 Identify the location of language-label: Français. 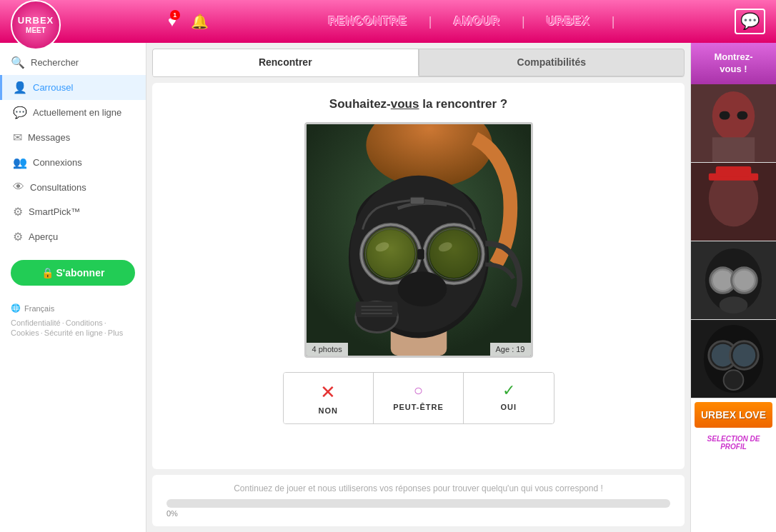
(39, 308).